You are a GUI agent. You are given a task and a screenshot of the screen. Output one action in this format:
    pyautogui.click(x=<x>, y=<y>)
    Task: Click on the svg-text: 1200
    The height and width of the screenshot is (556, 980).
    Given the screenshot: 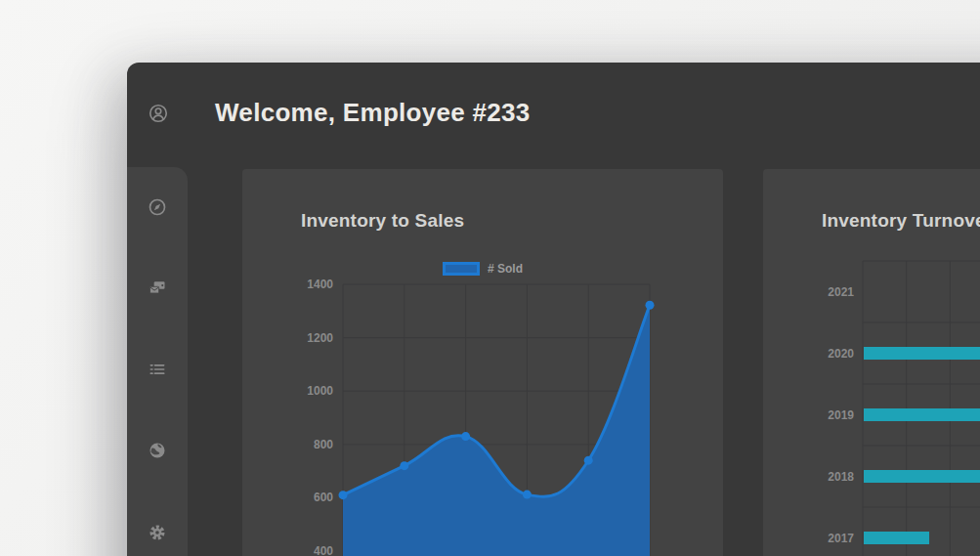 What is the action you would take?
    pyautogui.click(x=320, y=338)
    